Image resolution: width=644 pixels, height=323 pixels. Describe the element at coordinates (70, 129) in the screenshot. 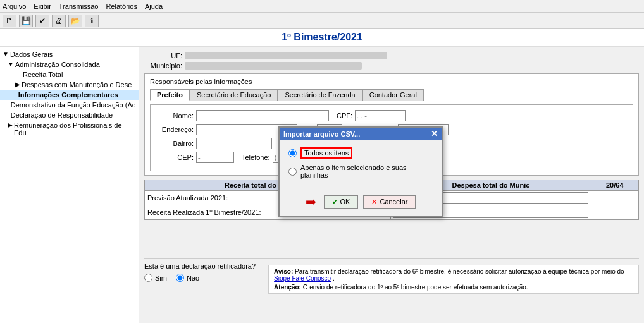

I see `sidebar-item-remuneracao: ▶ Remuneração dos Profissionais de Edu` at that location.